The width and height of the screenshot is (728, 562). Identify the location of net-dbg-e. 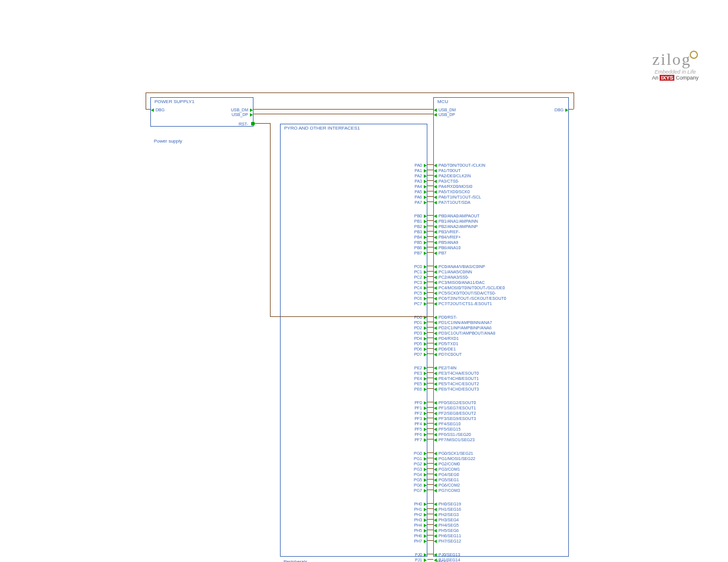
(571, 110).